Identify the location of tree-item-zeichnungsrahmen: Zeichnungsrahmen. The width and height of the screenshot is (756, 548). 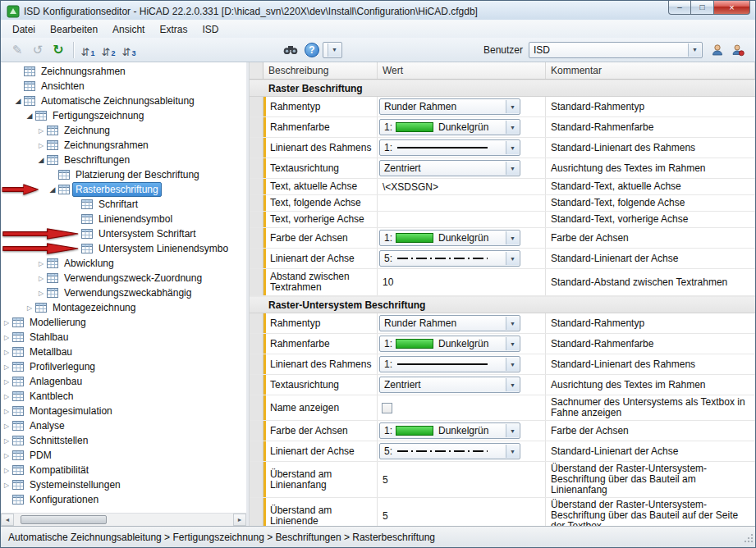
(123, 71).